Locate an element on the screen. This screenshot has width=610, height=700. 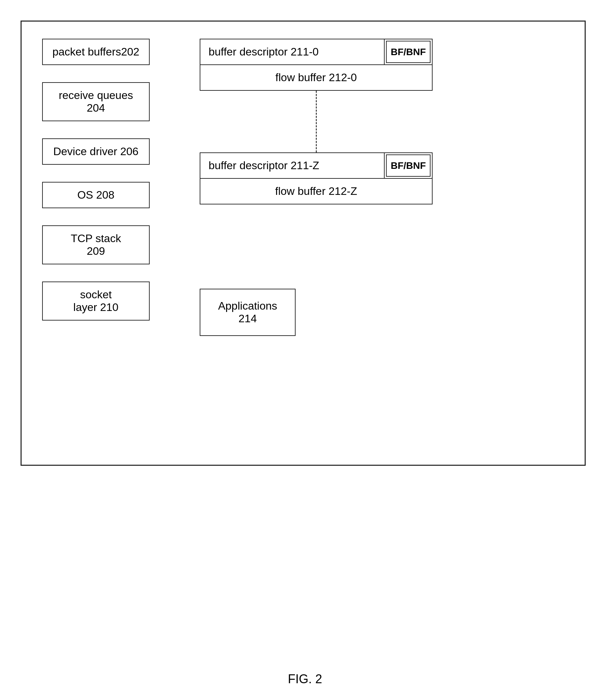
dashed-line-container is located at coordinates (316, 122).